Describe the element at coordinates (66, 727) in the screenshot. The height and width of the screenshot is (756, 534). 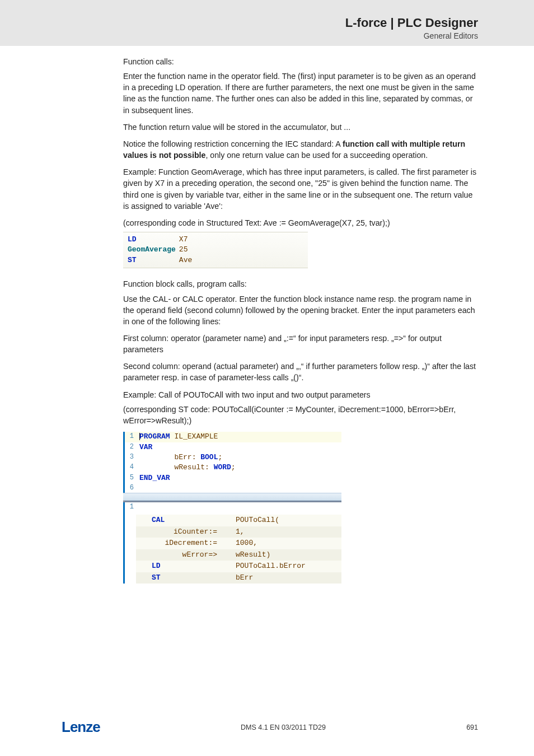
I see `logo-l: L` at that location.